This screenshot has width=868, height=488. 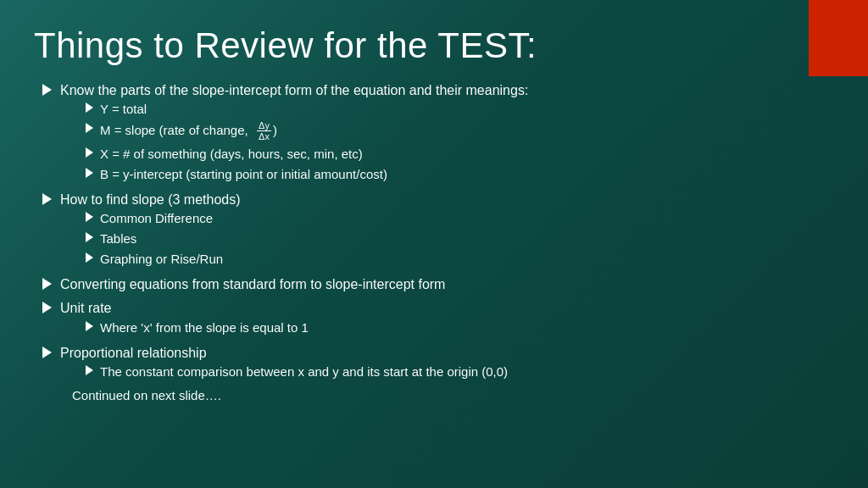 I want to click on item-group: How to find slope (3 methods) Common Dif…, so click(x=448, y=230).